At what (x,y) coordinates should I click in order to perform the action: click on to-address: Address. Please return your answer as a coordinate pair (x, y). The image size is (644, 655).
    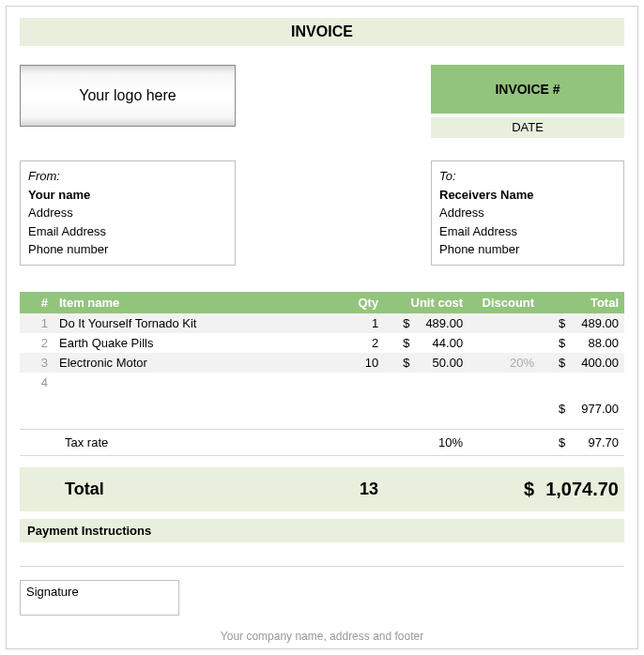
    Looking at the image, I should click on (528, 213).